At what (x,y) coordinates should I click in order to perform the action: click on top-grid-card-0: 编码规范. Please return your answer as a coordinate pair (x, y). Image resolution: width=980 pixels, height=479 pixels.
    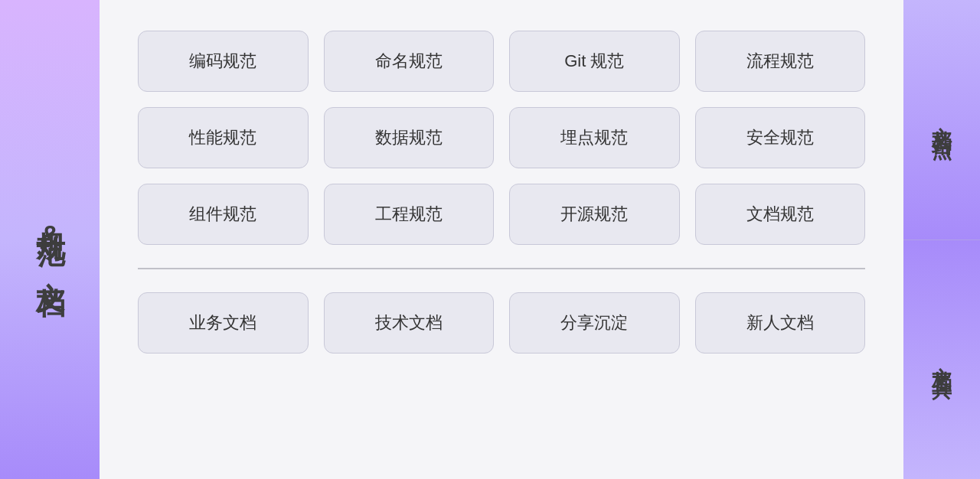
    Looking at the image, I should click on (224, 61).